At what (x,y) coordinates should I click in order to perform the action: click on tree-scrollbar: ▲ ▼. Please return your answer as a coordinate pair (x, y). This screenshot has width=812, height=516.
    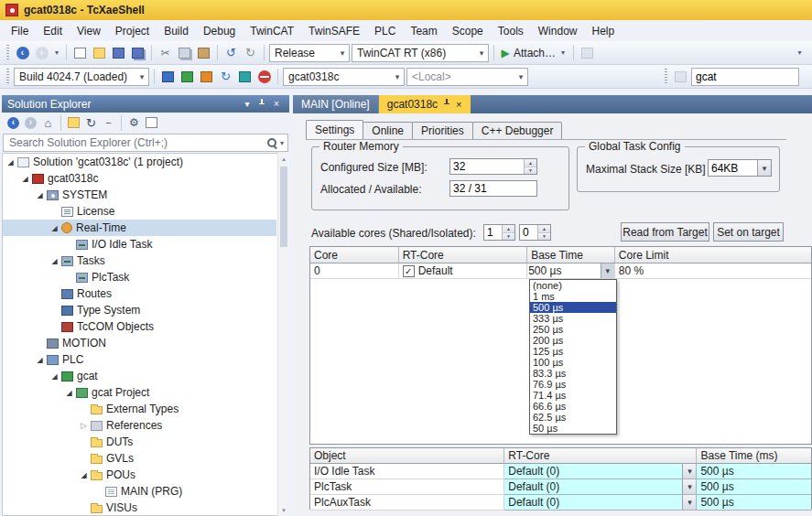
    Looking at the image, I should click on (284, 335).